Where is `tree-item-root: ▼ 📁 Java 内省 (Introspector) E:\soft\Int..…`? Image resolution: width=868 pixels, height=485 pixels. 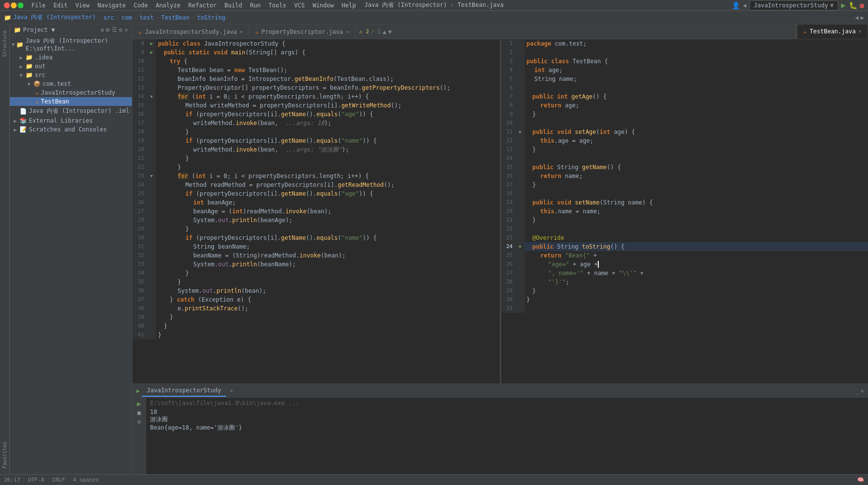 tree-item-root: ▼ 📁 Java 内省 (Introspector) E:\soft\Int..… is located at coordinates (71, 44).